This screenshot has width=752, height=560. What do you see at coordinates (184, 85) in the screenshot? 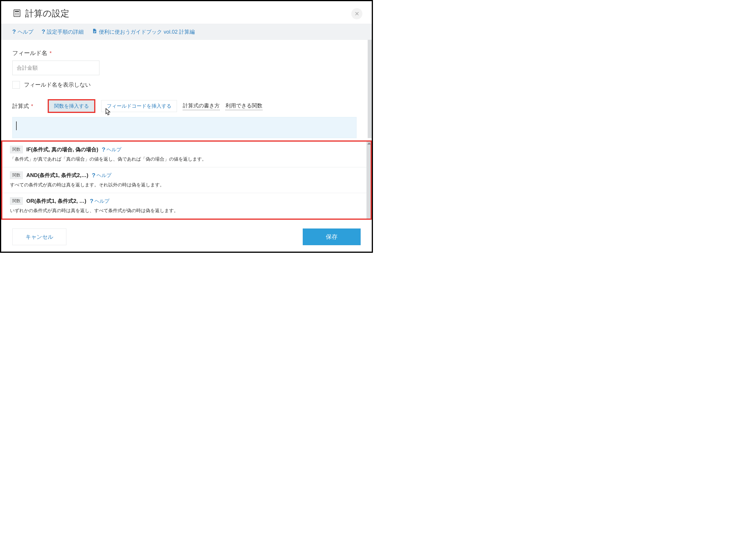
I see `hide-field-name-row: フィールド名を表示しない` at bounding box center [184, 85].